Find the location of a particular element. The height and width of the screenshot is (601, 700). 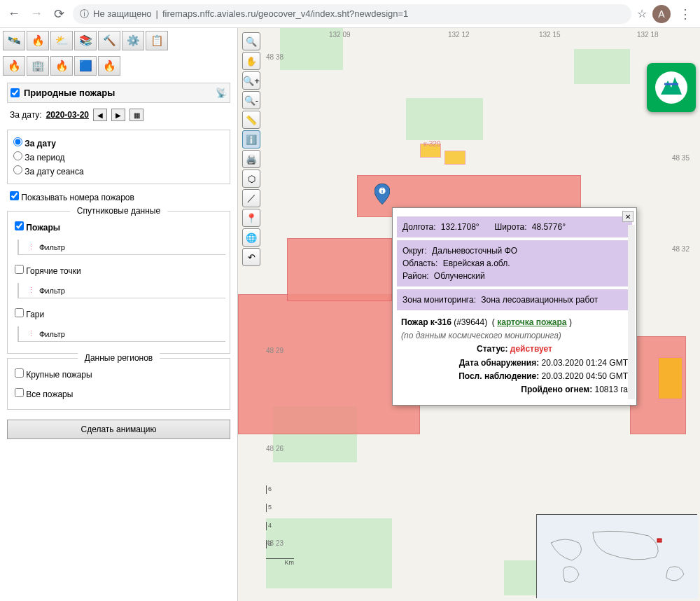

url-bar: ⓘ Не защищено | firemaps.nffc.aviales.ru… is located at coordinates (352, 14).